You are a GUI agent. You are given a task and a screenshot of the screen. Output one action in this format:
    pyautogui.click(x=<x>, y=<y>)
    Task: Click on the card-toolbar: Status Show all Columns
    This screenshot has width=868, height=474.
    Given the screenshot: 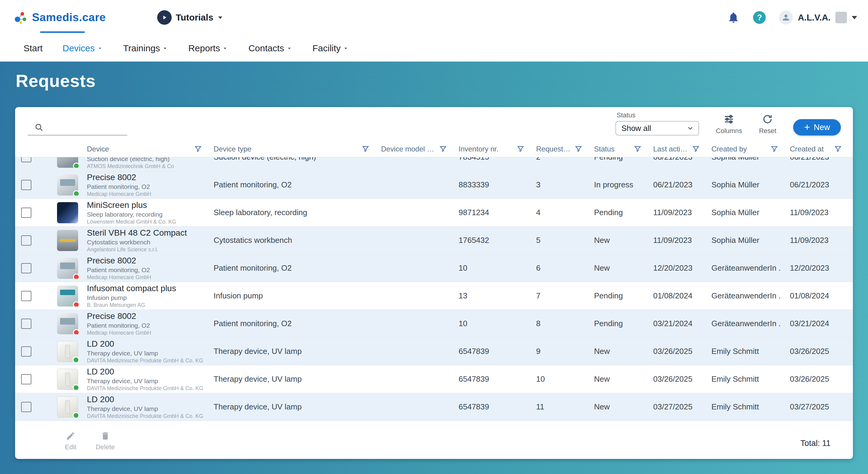 What is the action you would take?
    pyautogui.click(x=434, y=124)
    